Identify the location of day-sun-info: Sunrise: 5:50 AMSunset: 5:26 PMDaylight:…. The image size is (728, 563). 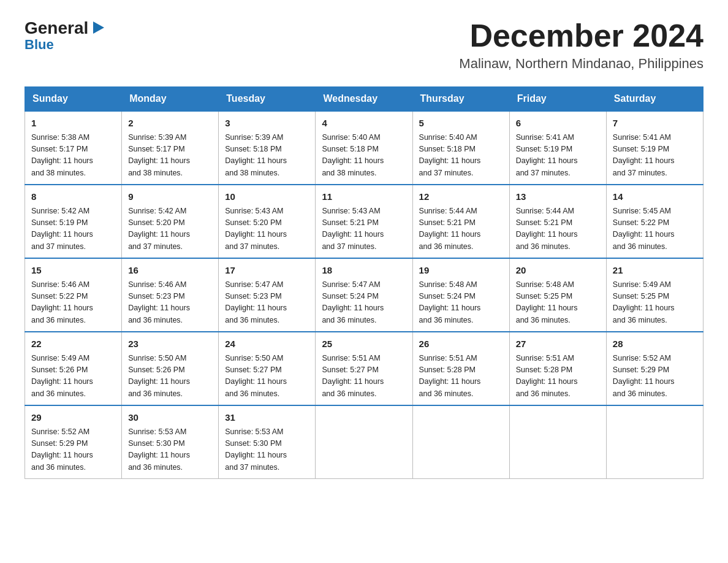
(170, 377).